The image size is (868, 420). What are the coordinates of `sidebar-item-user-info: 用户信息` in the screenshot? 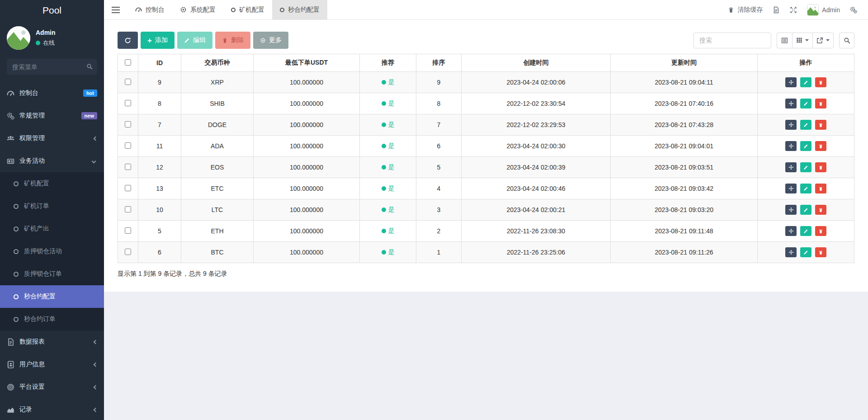 It's located at (52, 364).